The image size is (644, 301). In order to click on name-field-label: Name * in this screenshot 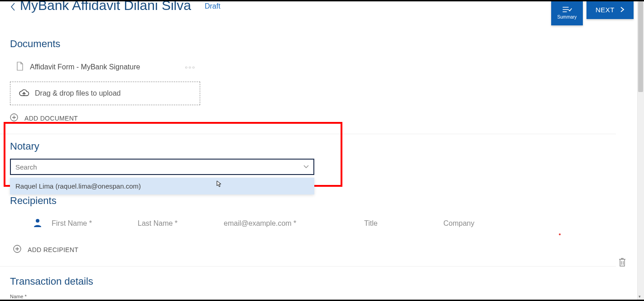, I will do `click(323, 296)`.